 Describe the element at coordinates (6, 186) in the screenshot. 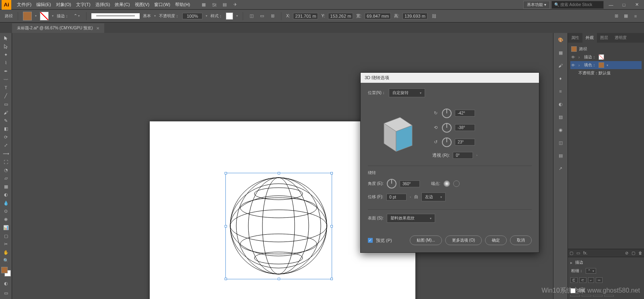

I see `mesh-tool: ▦` at that location.